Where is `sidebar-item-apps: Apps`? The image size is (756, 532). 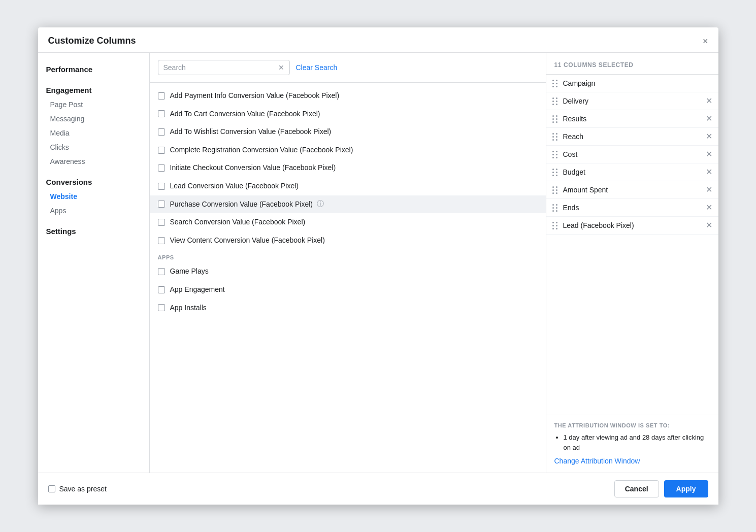
sidebar-item-apps: Apps is located at coordinates (93, 211).